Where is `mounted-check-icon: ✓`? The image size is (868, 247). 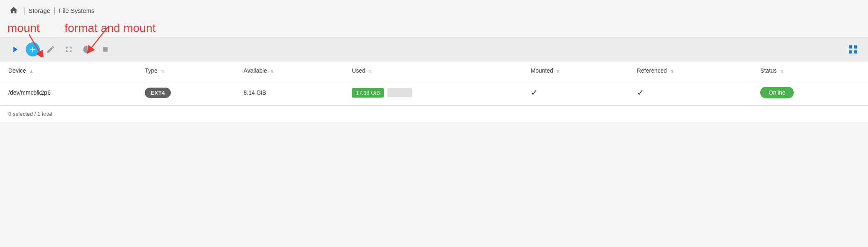 mounted-check-icon: ✓ is located at coordinates (534, 93).